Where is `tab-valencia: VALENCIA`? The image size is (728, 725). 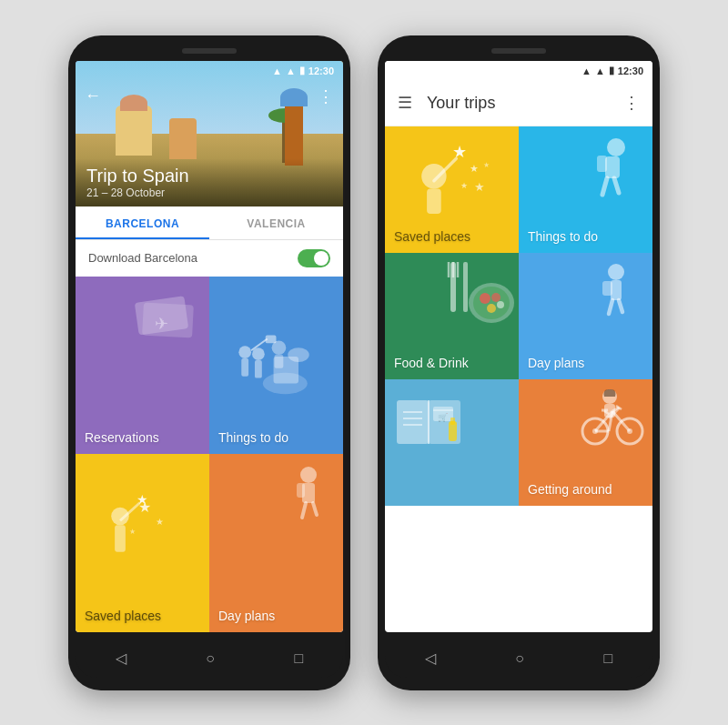 tab-valencia: VALENCIA is located at coordinates (277, 223).